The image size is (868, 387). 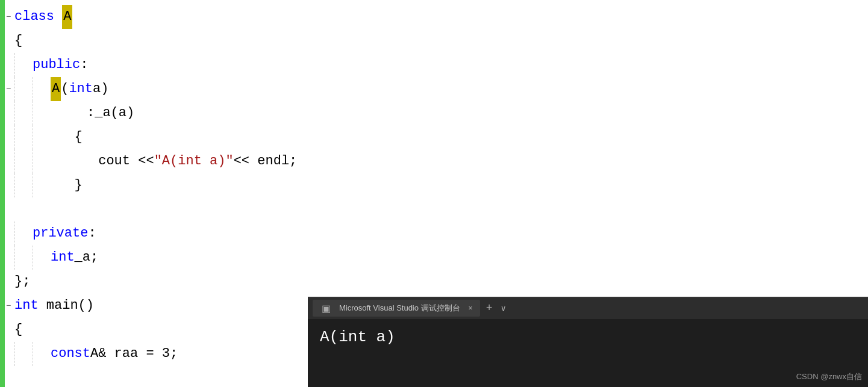 I want to click on keyword-private: private, so click(x=60, y=234).